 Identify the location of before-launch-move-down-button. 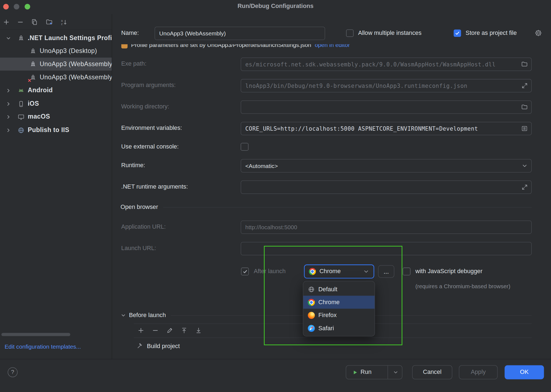
(199, 331).